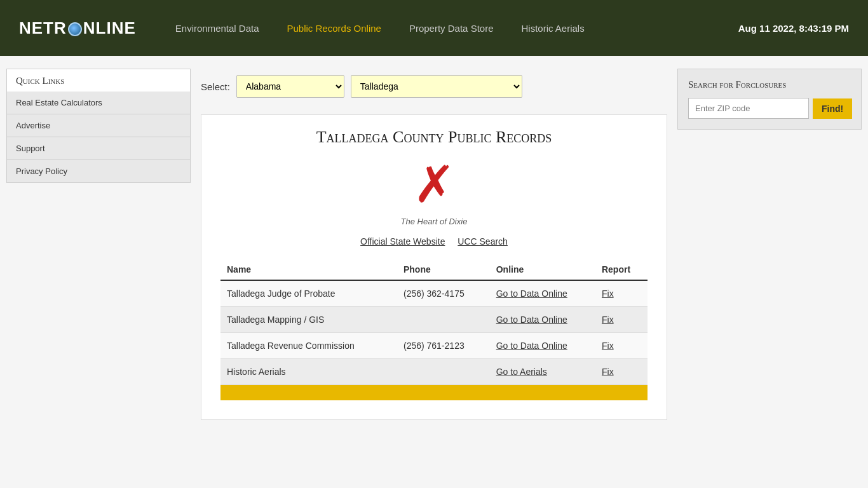  I want to click on header-datetime: Aug 11 2022, 8:43:19 PM, so click(794, 28).